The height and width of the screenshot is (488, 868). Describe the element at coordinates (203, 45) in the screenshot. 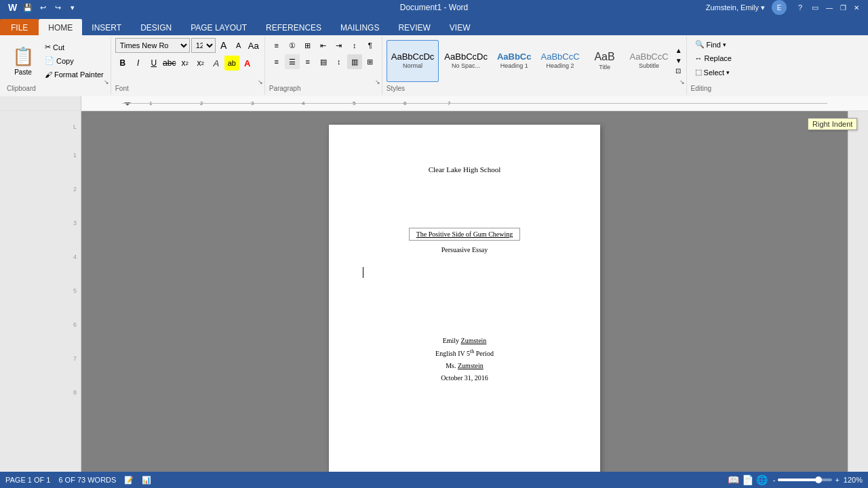

I see `font-size-select: 12` at that location.